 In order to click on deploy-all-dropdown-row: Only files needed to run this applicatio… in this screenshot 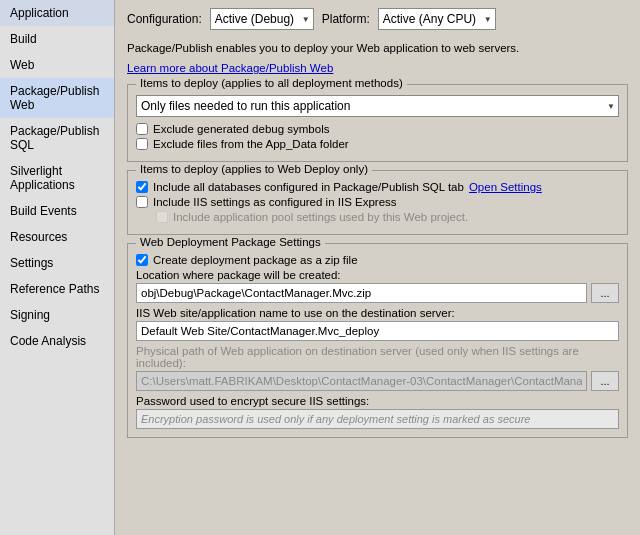, I will do `click(378, 106)`.